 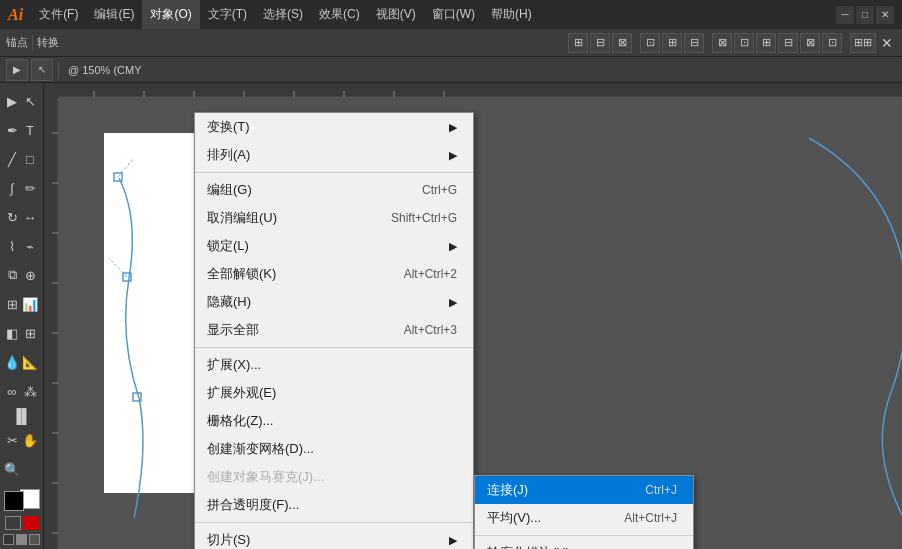 I want to click on tool-group-sample: 💧 📐, so click(x=22, y=362).